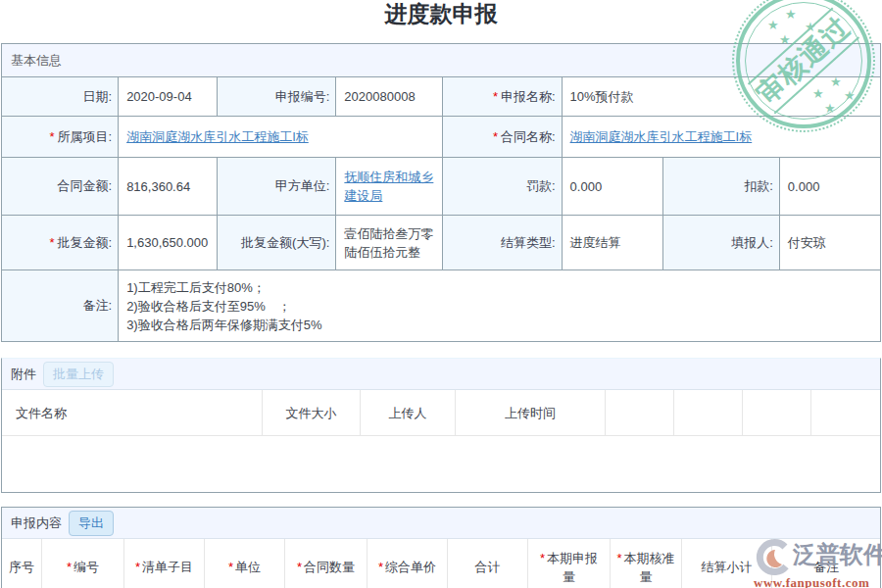 Image resolution: width=882 pixels, height=588 pixels. Describe the element at coordinates (83, 564) in the screenshot. I see `declaration-column-code: *编号` at that location.